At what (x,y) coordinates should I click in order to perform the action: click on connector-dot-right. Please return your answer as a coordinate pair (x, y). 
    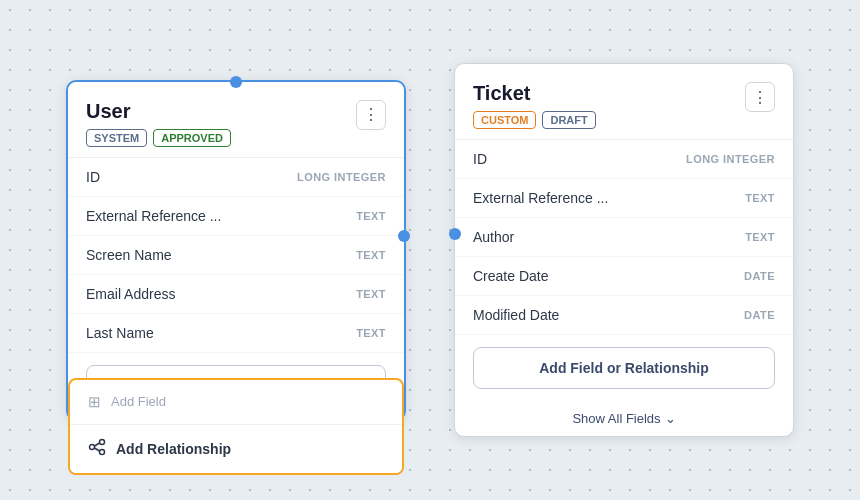
    Looking at the image, I should click on (404, 236).